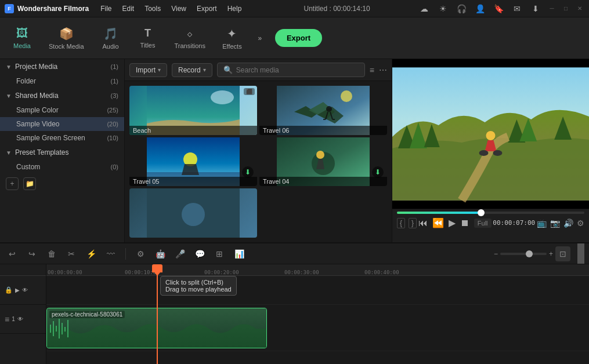  I want to click on out-point-label: }, so click(413, 223).